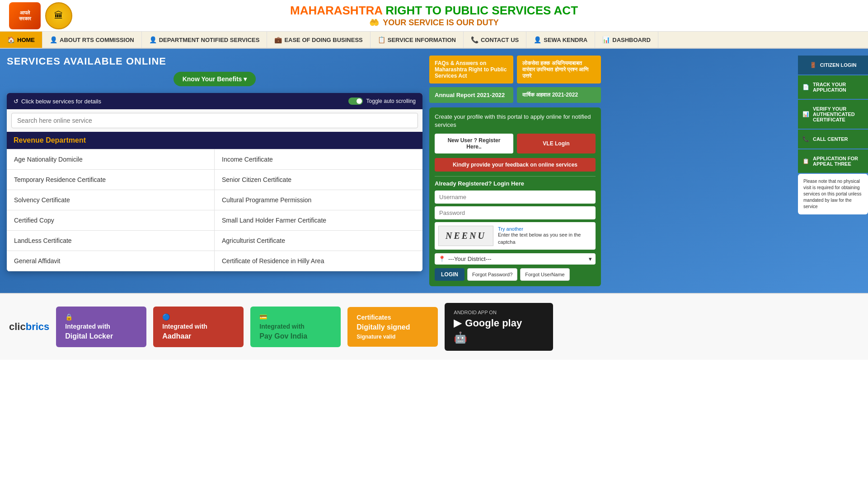  Describe the element at coordinates (499, 323) in the screenshot. I see `google-play-title: ▶ Google play` at that location.